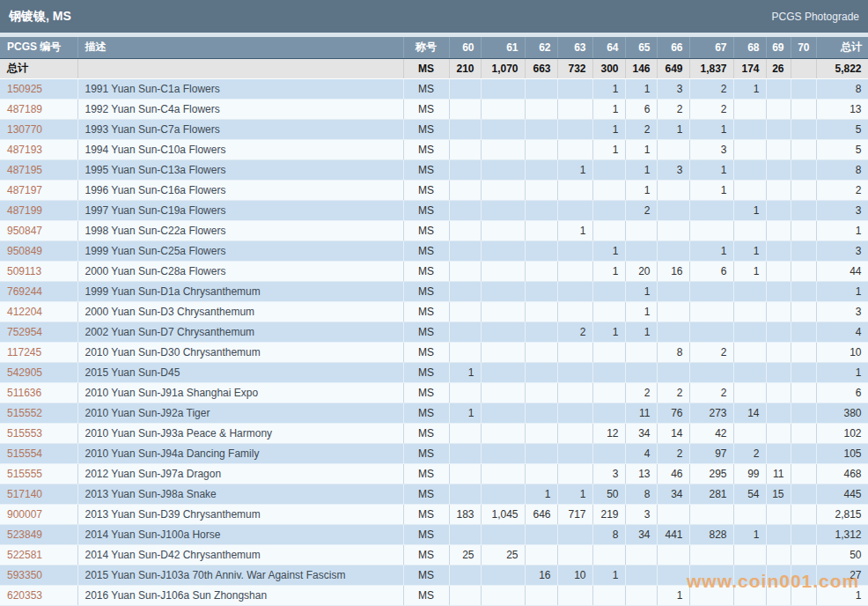  I want to click on pcgs-number-link: 522581, so click(39, 555).